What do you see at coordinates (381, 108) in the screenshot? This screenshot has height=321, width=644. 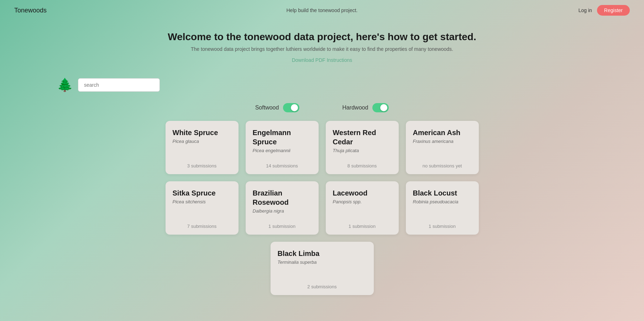 I see `hardwood-toggle` at bounding box center [381, 108].